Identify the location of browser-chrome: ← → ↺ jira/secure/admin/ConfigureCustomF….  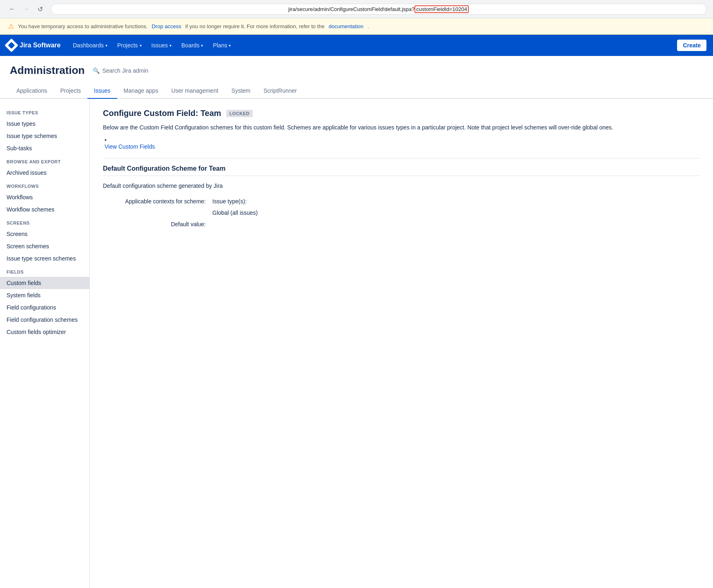
(356, 9).